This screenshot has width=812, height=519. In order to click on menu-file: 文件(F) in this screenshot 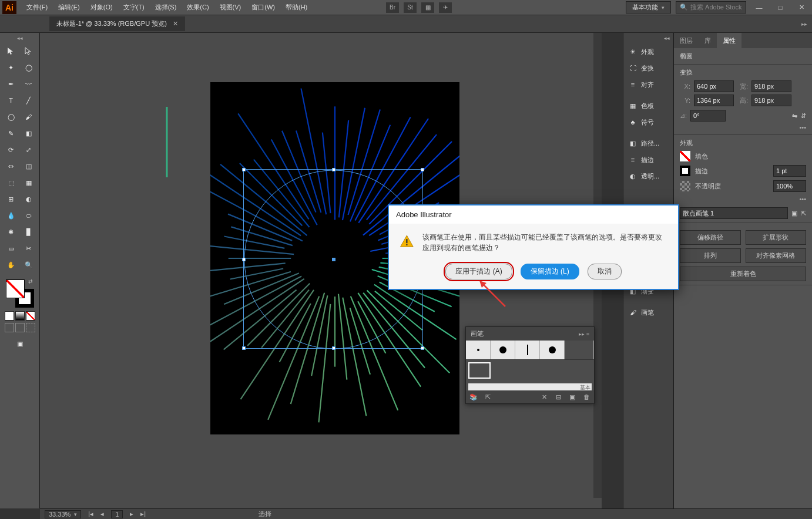, I will do `click(37, 7)`.